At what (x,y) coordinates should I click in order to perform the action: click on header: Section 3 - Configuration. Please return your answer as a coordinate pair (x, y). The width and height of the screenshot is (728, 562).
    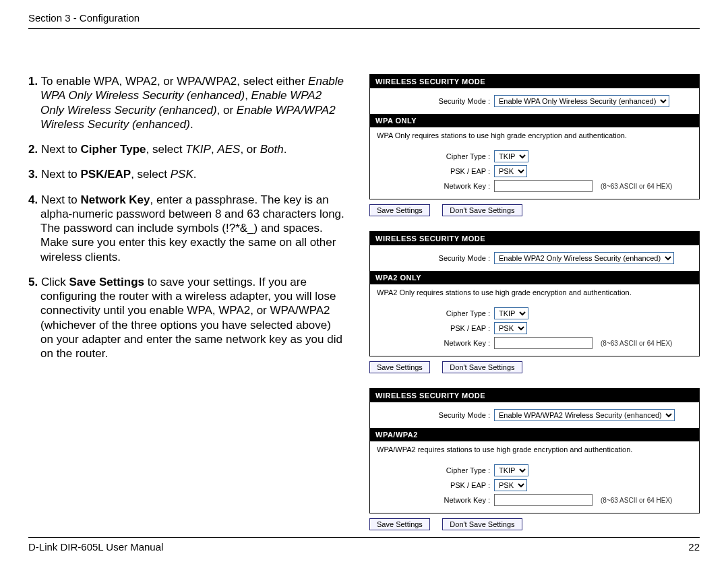
    Looking at the image, I should click on (364, 20).